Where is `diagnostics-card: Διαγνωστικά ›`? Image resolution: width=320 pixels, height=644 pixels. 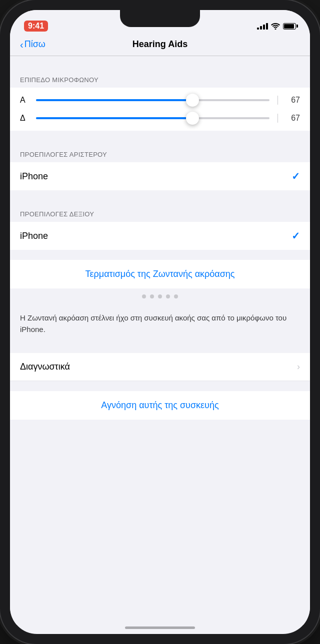 diagnostics-card: Διαγνωστικά › is located at coordinates (160, 367).